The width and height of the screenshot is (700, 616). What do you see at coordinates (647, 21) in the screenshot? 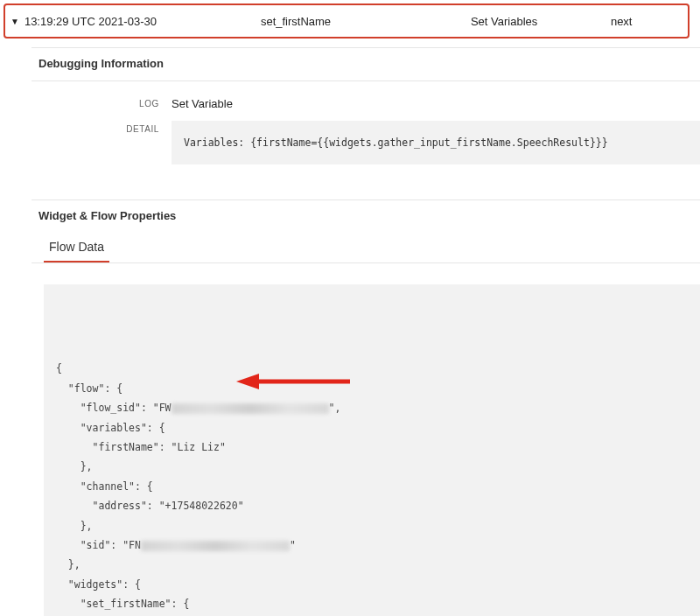
I see `transition-cell: next` at bounding box center [647, 21].